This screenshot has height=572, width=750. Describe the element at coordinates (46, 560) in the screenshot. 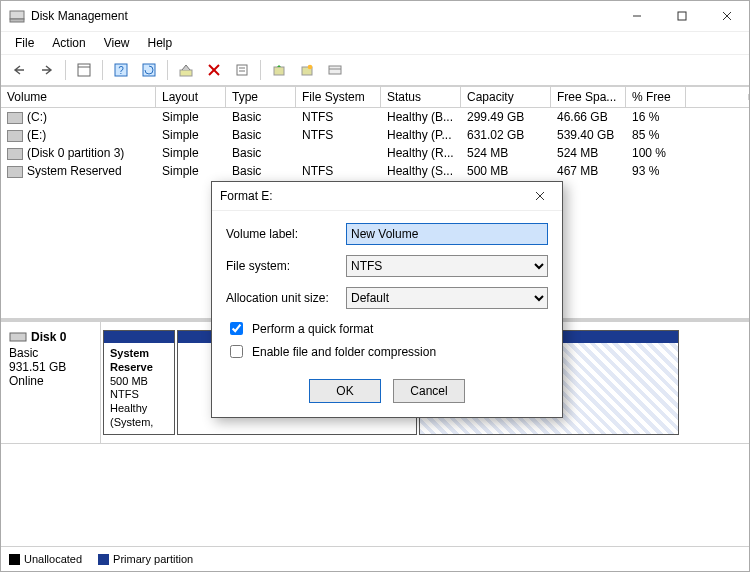

I see `legend-unallocated: Unallocated` at that location.